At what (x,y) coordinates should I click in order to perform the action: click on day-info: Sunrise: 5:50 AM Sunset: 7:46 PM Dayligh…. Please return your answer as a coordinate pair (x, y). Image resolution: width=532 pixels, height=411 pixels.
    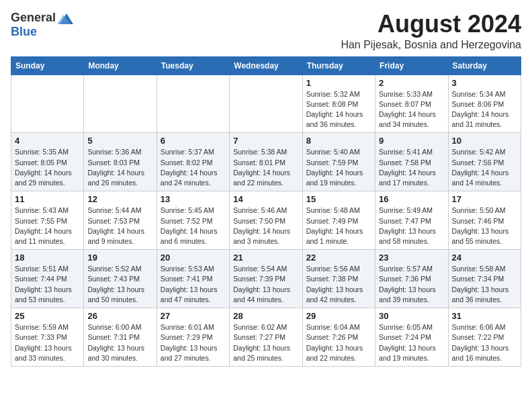
    Looking at the image, I should click on (485, 226).